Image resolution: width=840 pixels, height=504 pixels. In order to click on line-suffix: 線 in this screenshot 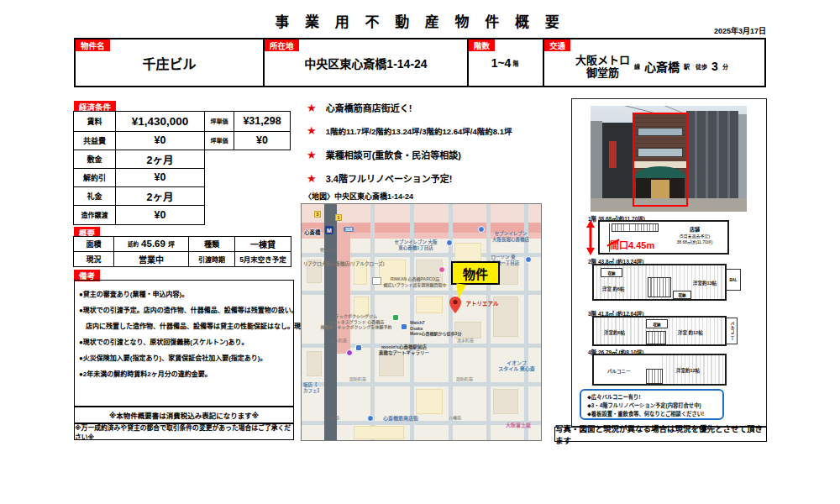, I will do `click(637, 66)`.